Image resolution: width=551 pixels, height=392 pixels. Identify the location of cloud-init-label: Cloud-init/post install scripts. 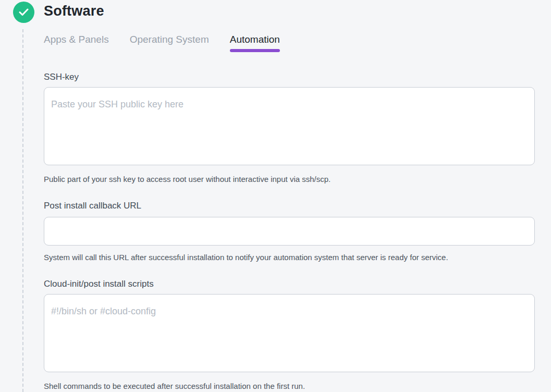
(289, 284).